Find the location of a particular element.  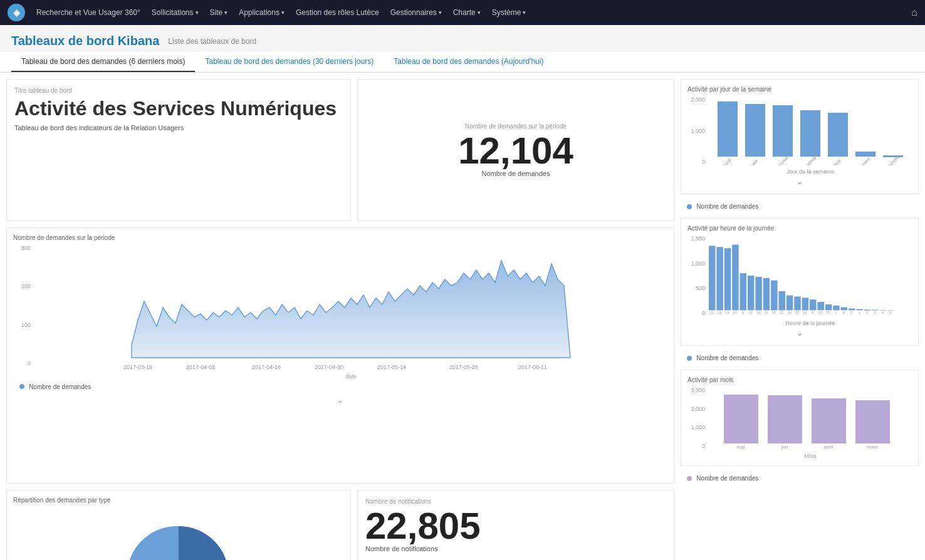

demands-big-number: 12,104 is located at coordinates (516, 151).